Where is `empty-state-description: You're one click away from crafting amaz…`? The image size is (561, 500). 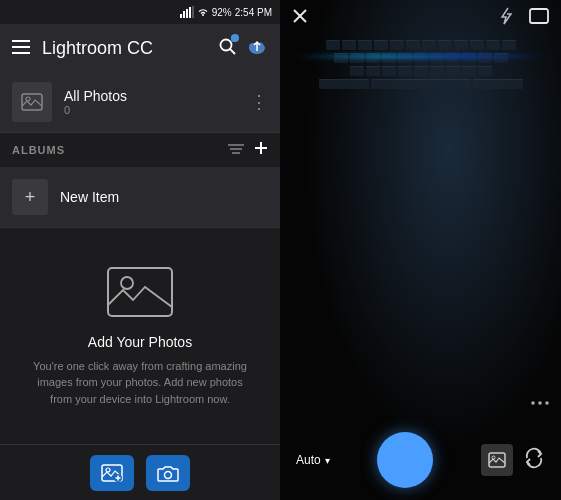
empty-state-description: You're one click away from crafting amaz… is located at coordinates (140, 383).